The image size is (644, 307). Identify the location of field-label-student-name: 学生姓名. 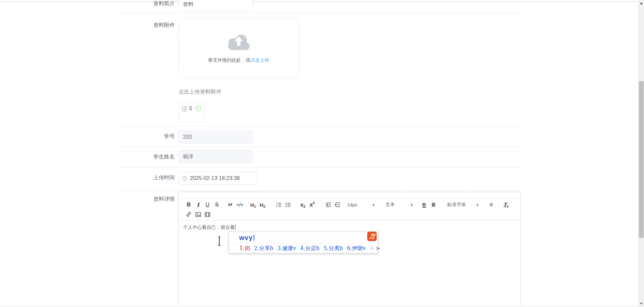
(148, 157).